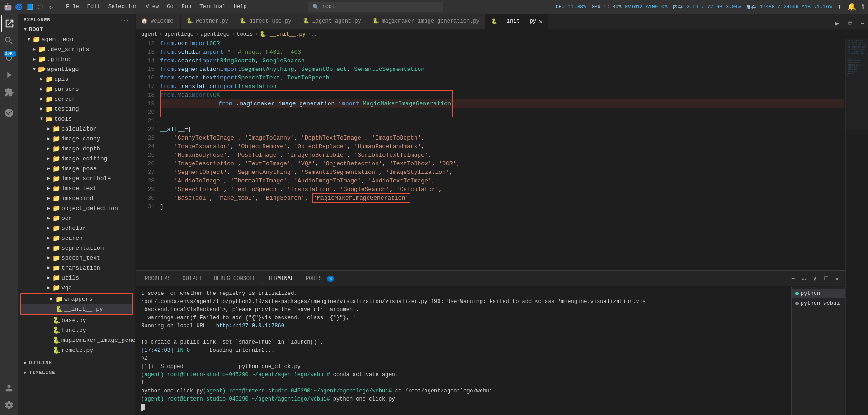 The image size is (868, 415). I want to click on sidebar-item-agentlego-root: ▼ 📁 agentlego, so click(77, 39).